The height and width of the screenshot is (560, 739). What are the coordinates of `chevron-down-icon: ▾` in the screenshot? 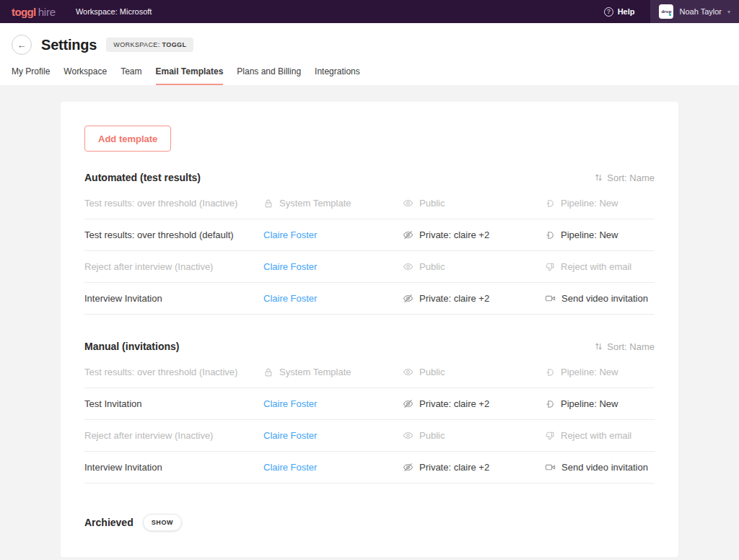 It's located at (729, 12).